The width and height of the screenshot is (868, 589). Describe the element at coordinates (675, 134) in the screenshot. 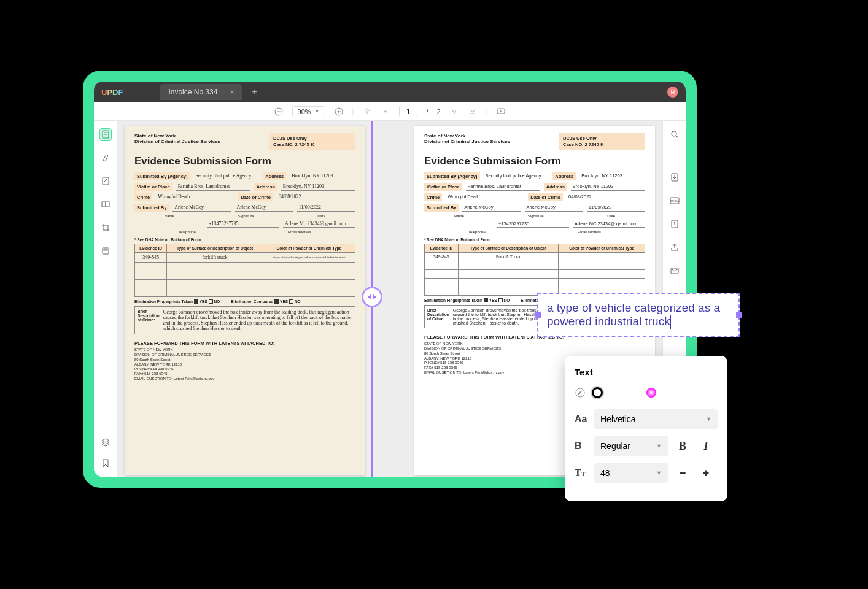

I see `search-icon` at that location.